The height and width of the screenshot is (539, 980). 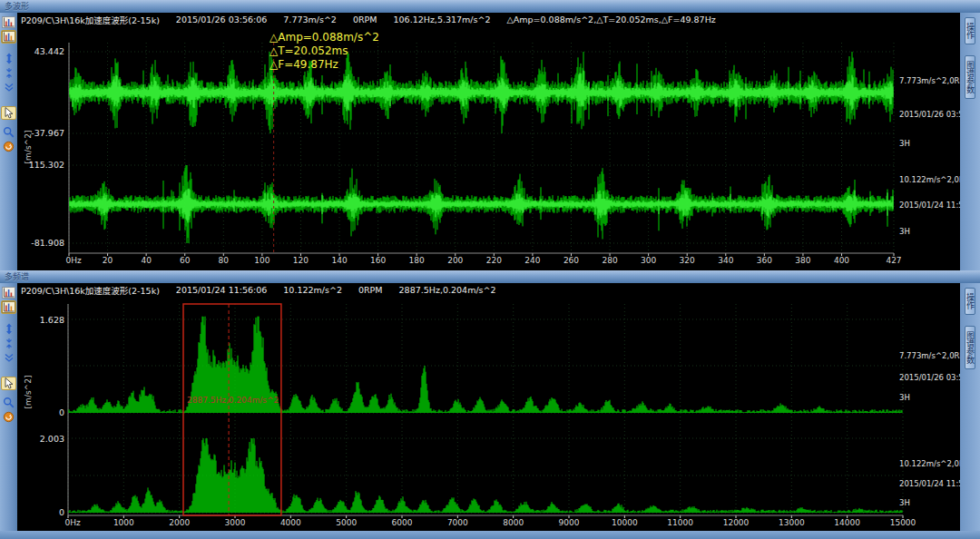 What do you see at coordinates (802, 260) in the screenshot?
I see `x-tick-label: 380` at bounding box center [802, 260].